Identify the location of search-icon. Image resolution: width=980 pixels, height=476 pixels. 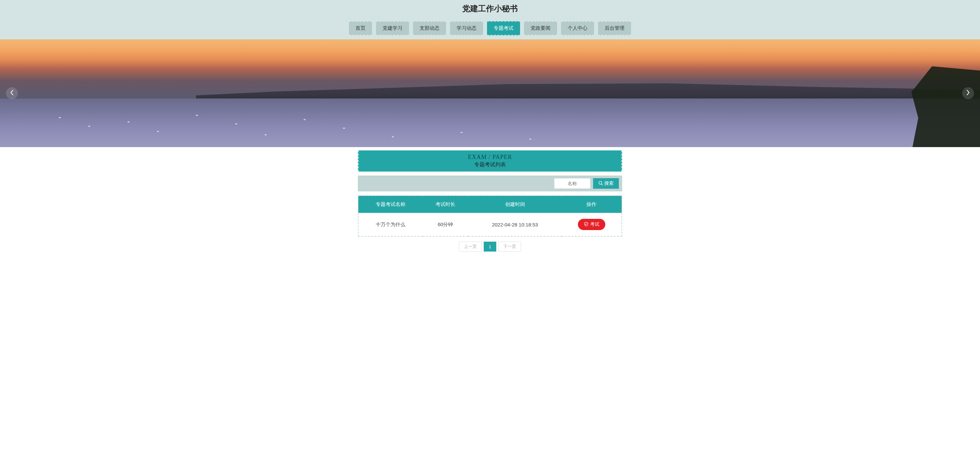
(601, 183).